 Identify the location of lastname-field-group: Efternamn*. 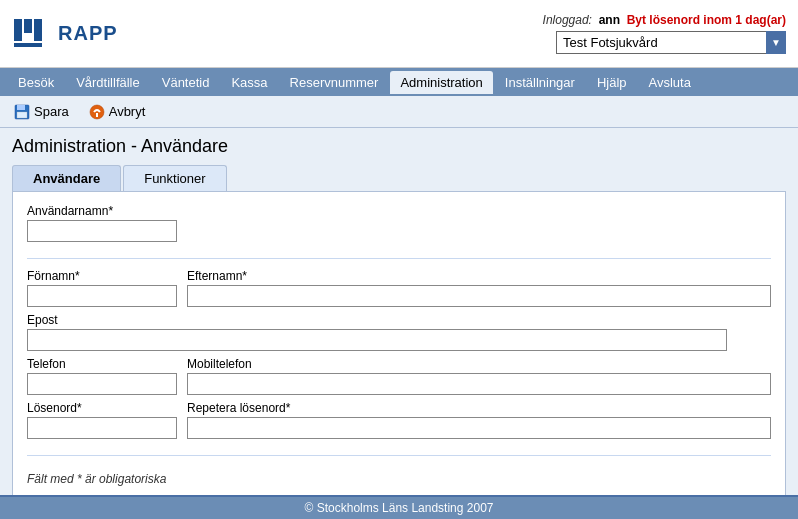
(479, 288).